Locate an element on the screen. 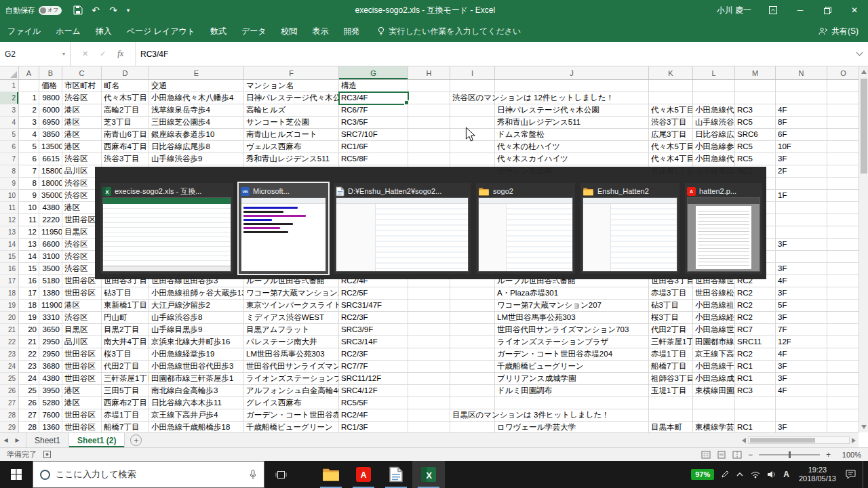 The image size is (868, 488). cell-J5: ドムス常盤松 is located at coordinates (572, 135).